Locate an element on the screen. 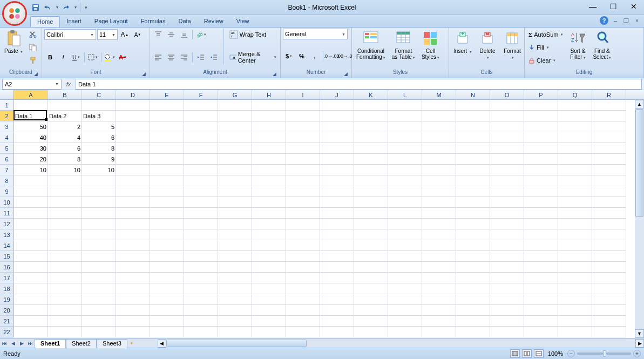 The height and width of the screenshot is (359, 644). cell-J21 is located at coordinates (337, 321).